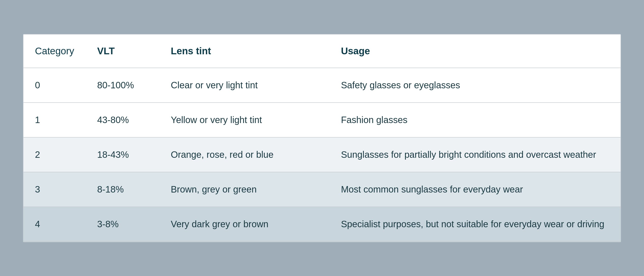 This screenshot has height=276, width=644. Describe the element at coordinates (322, 224) in the screenshot. I see `table-row: 4 3-8% Very dark grey or brown Specialis…` at that location.